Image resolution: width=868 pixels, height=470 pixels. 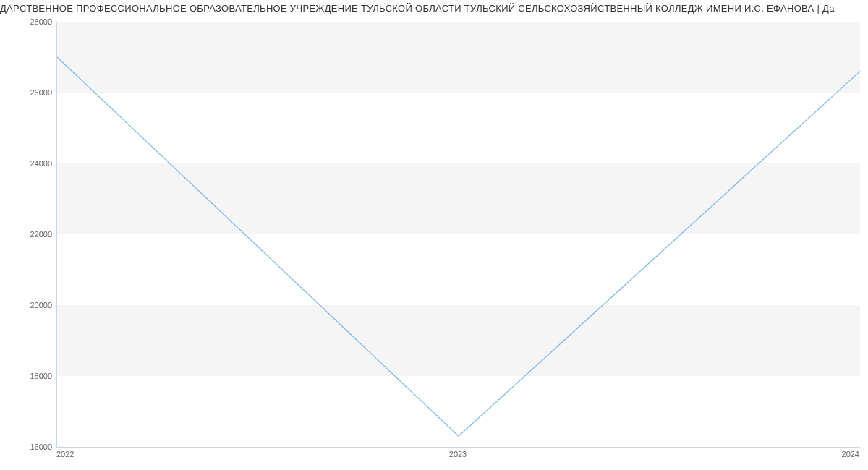 I want to click on y-tick-label: 22000, so click(x=30, y=234).